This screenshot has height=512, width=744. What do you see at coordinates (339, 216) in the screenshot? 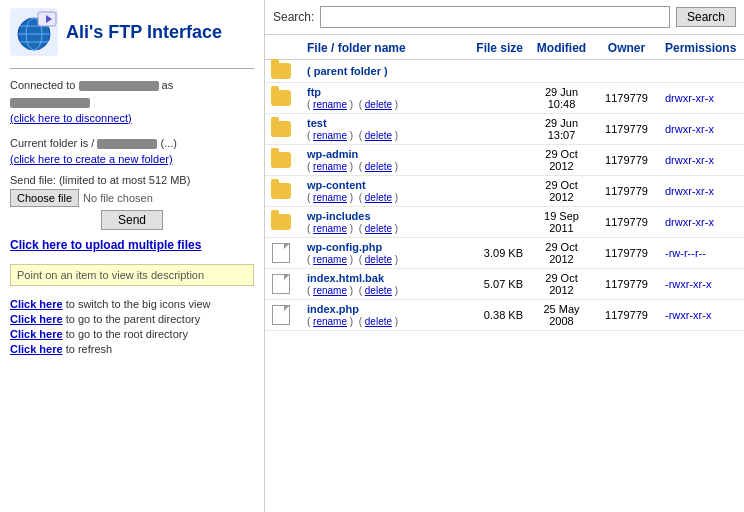
I see `item-name-link: wp-includes` at bounding box center [339, 216].